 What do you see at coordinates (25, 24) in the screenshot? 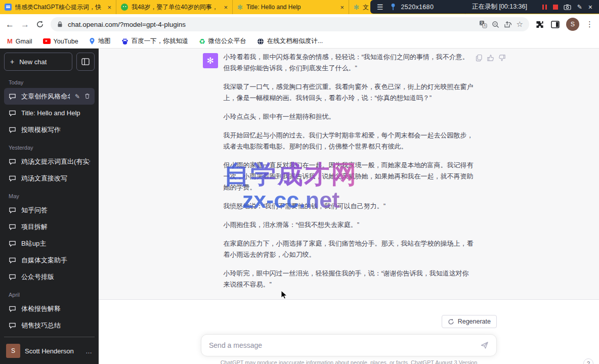
I see `forward-icon: →` at bounding box center [25, 24].